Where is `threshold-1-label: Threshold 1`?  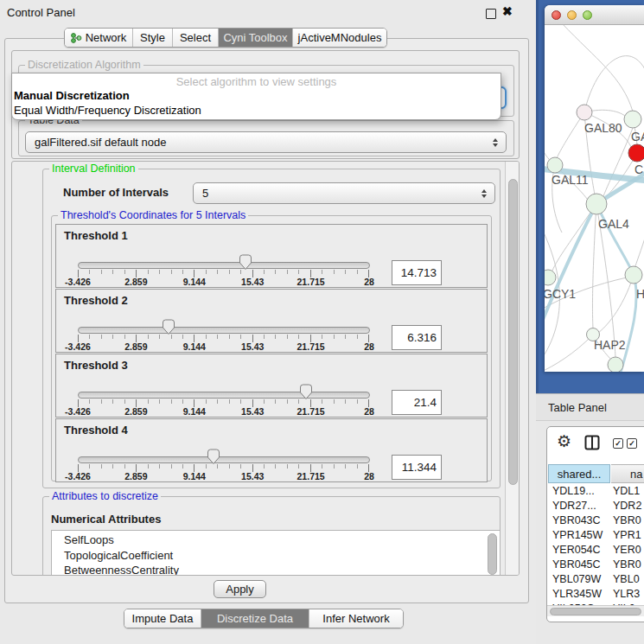 threshold-1-label: Threshold 1 is located at coordinates (96, 235).